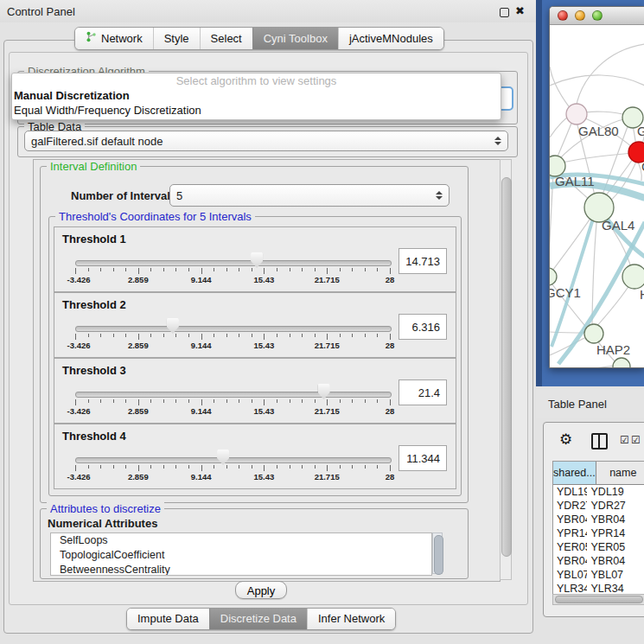 Image resolution: width=644 pixels, height=644 pixels. Describe the element at coordinates (598, 520) in the screenshot. I see `table-row: YBR043CYBR04` at that location.